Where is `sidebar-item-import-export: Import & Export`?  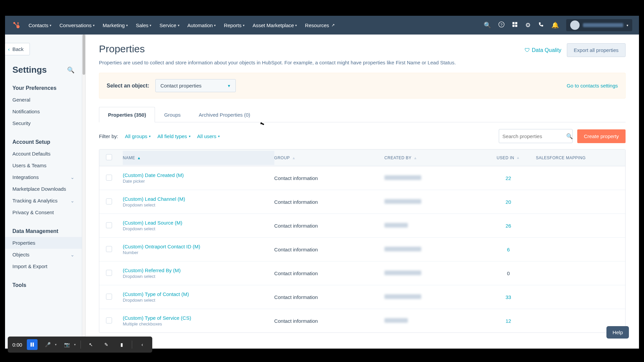
sidebar-item-import-export: Import & Export is located at coordinates (44, 266).